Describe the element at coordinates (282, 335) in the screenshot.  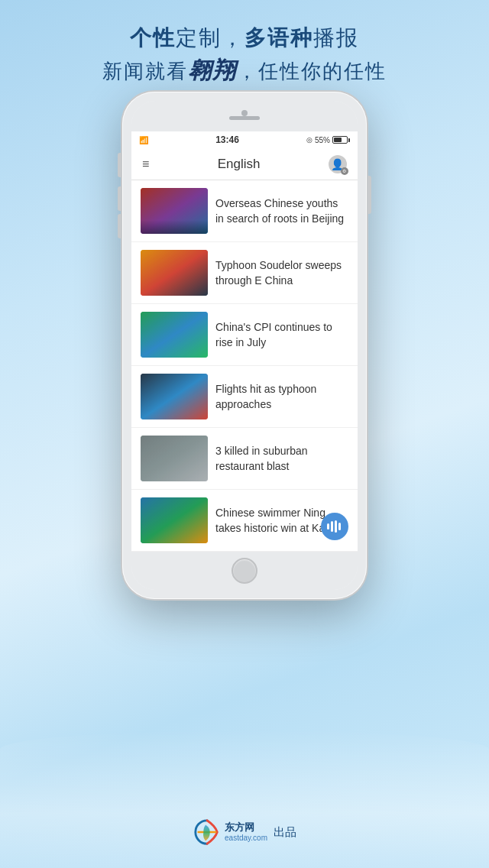
I see `news-title: China's CPI continues to rise in July` at that location.